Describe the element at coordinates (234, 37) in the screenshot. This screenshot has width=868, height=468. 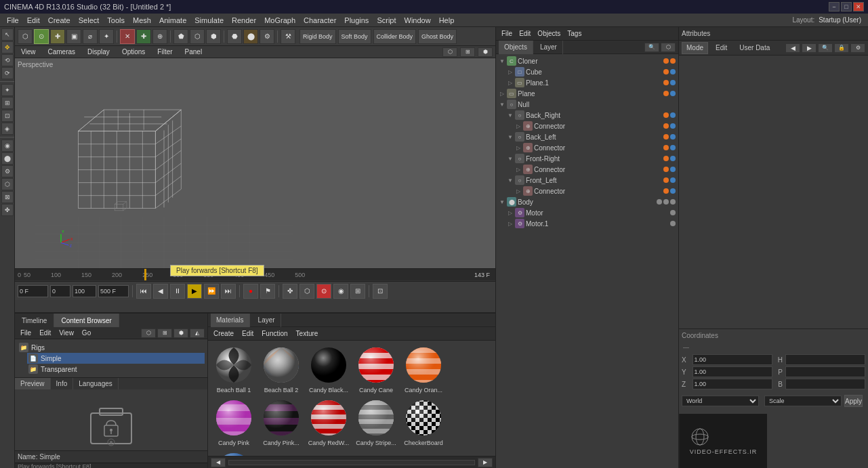
I see `toolbar-render-region: ⬣` at that location.